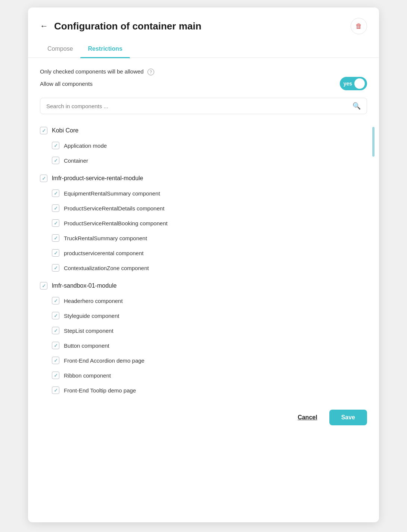 This screenshot has width=407, height=532. I want to click on tab-restrictions: Restrictions, so click(105, 50).